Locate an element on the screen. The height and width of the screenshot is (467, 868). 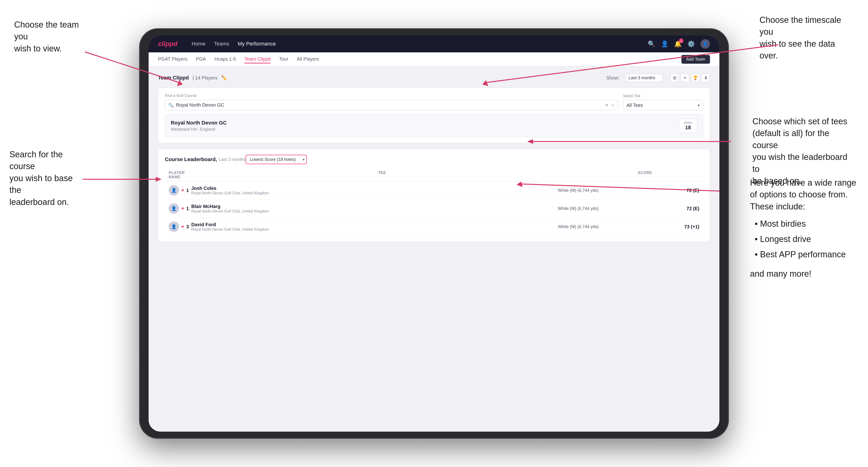
player-club-2: Royal North Devon Golf Club, United King… is located at coordinates (375, 212).